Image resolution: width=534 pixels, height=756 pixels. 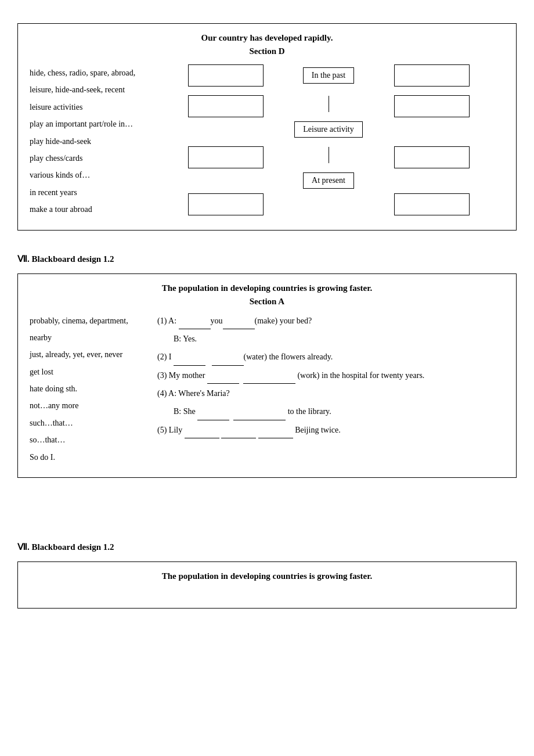 I want to click on vocab-item-7: various kinds of…, so click(x=105, y=175).